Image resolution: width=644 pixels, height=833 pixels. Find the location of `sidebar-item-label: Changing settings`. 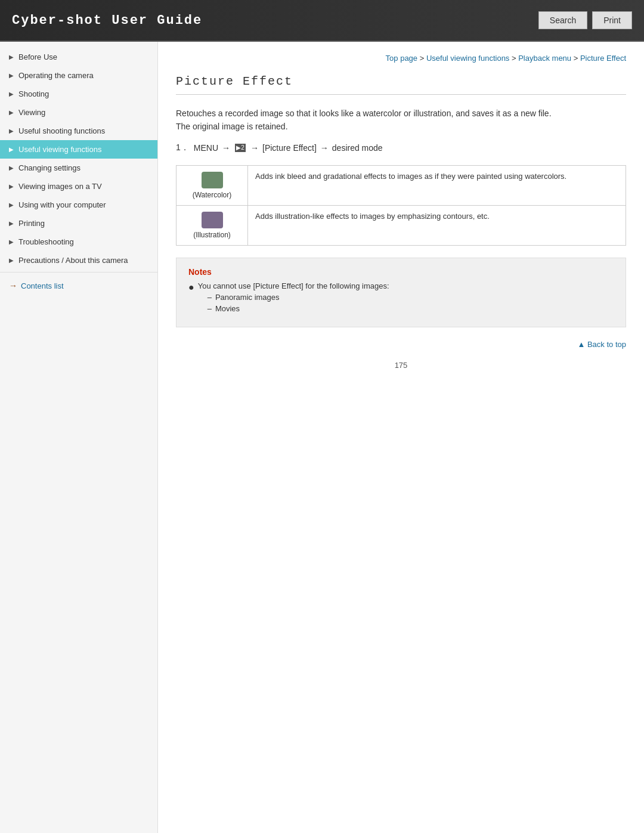

sidebar-item-label: Changing settings is located at coordinates (49, 168).